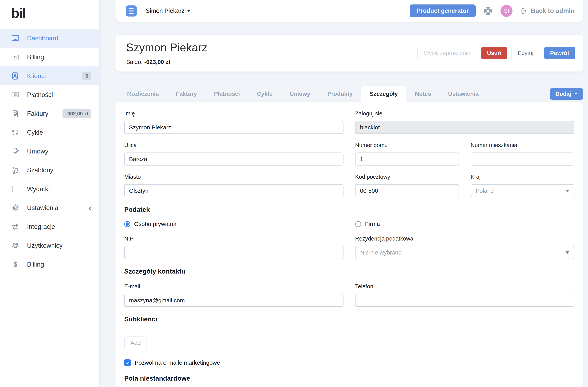  I want to click on field-telefon: Telefon, so click(465, 295).